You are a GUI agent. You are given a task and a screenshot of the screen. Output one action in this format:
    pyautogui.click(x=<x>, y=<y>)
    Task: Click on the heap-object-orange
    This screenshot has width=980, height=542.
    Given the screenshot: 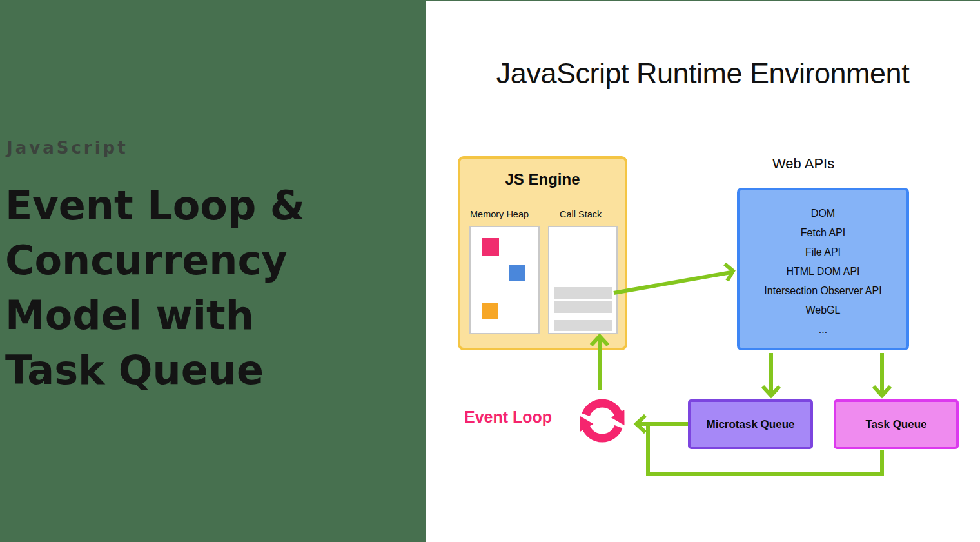 What is the action you would take?
    pyautogui.click(x=490, y=311)
    